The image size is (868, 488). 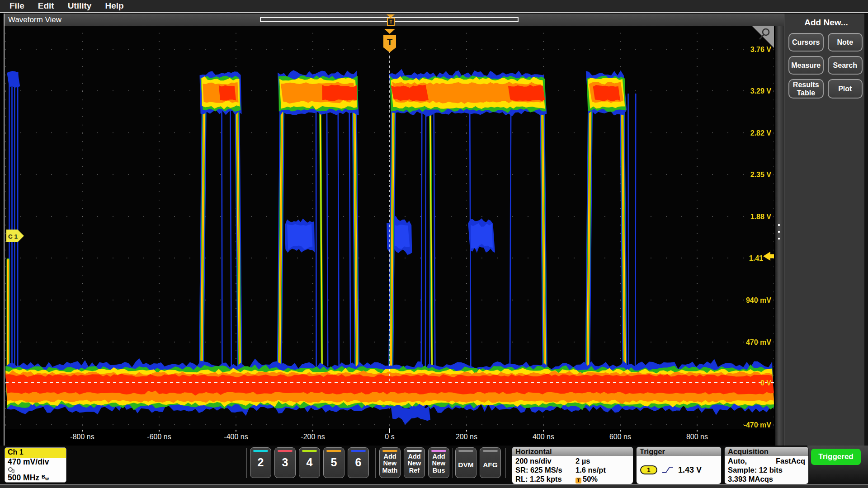 What do you see at coordinates (587, 479) in the screenshot?
I see `trigger-position-percent: T50%` at bounding box center [587, 479].